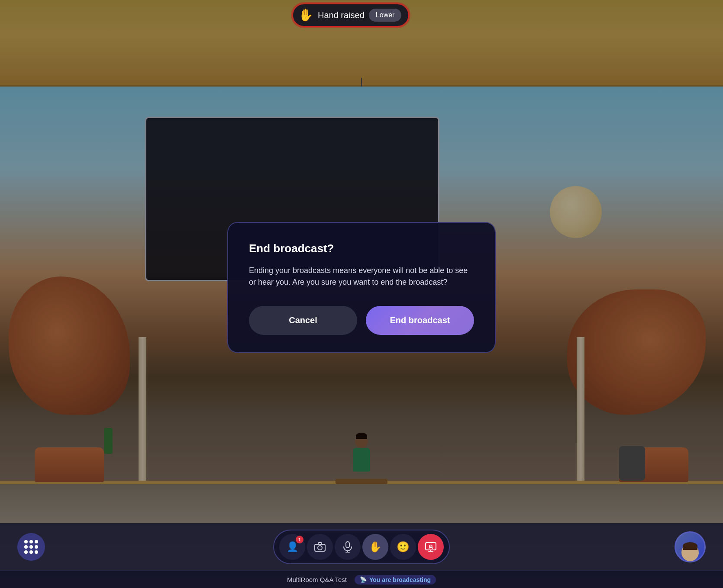  What do you see at coordinates (690, 547) in the screenshot?
I see `bottom-right-section` at bounding box center [690, 547].